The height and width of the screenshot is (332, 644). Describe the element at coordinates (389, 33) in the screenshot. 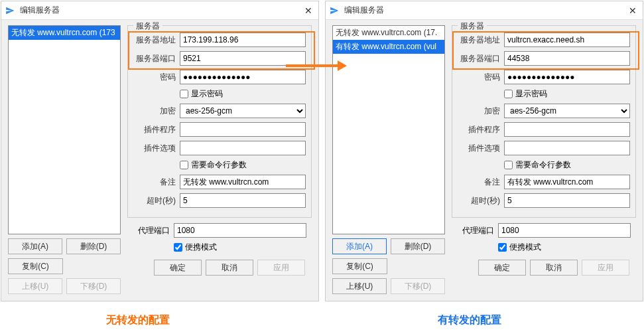

I see `list-item: 无转发 www.vultrcn.com (17.` at that location.